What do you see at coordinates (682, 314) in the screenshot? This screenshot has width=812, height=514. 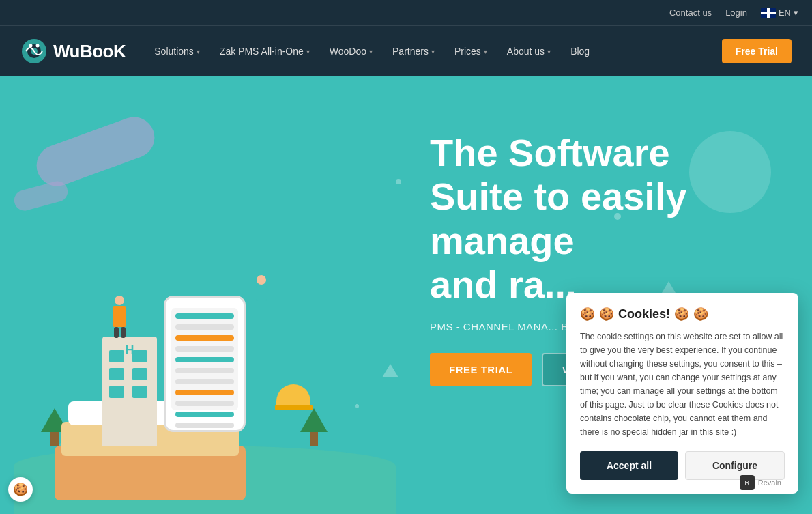 I see `cookie-emoji-3: 🍪` at bounding box center [682, 314].